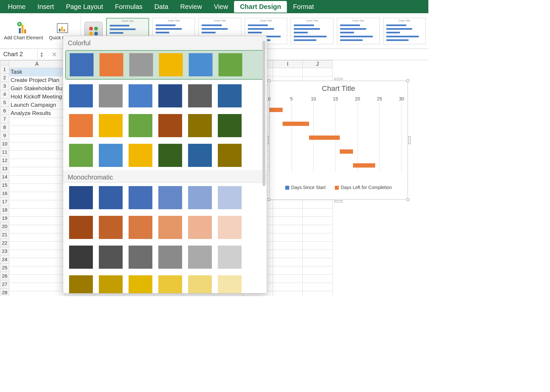  Describe the element at coordinates (5, 276) in the screenshot. I see `row-header-26: 26` at that location.